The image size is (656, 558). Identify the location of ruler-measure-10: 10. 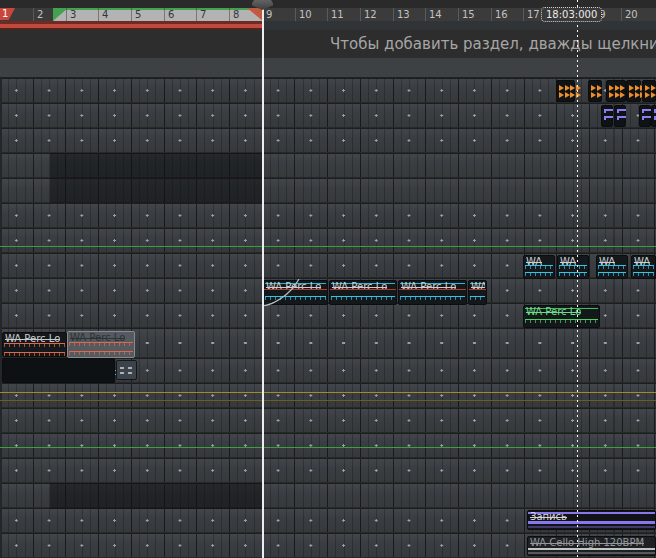
(304, 14).